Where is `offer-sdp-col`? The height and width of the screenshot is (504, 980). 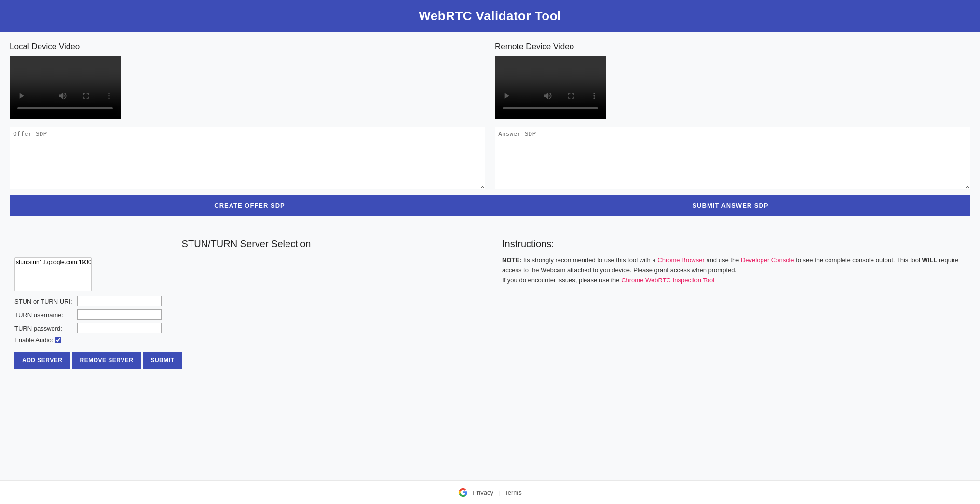 offer-sdp-col is located at coordinates (247, 158).